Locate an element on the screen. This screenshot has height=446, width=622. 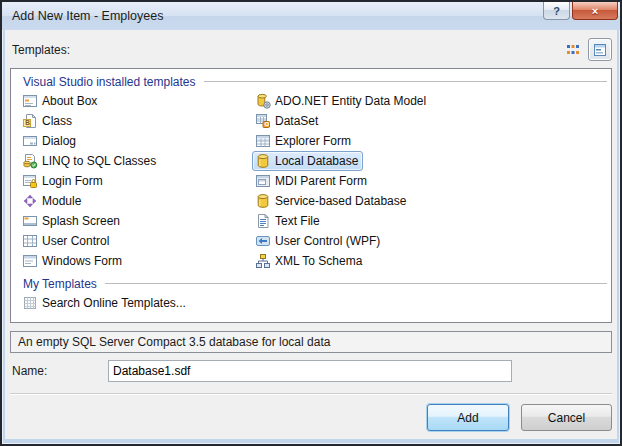
template-item-module: Module is located at coordinates (52, 201).